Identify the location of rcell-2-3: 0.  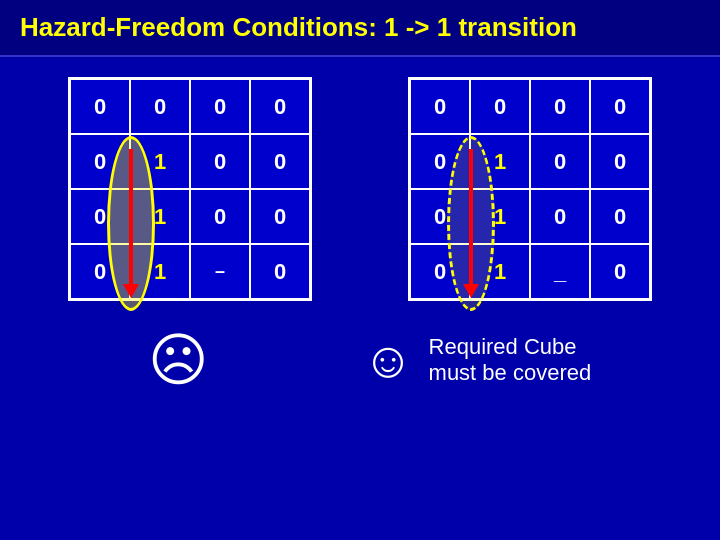
(620, 216).